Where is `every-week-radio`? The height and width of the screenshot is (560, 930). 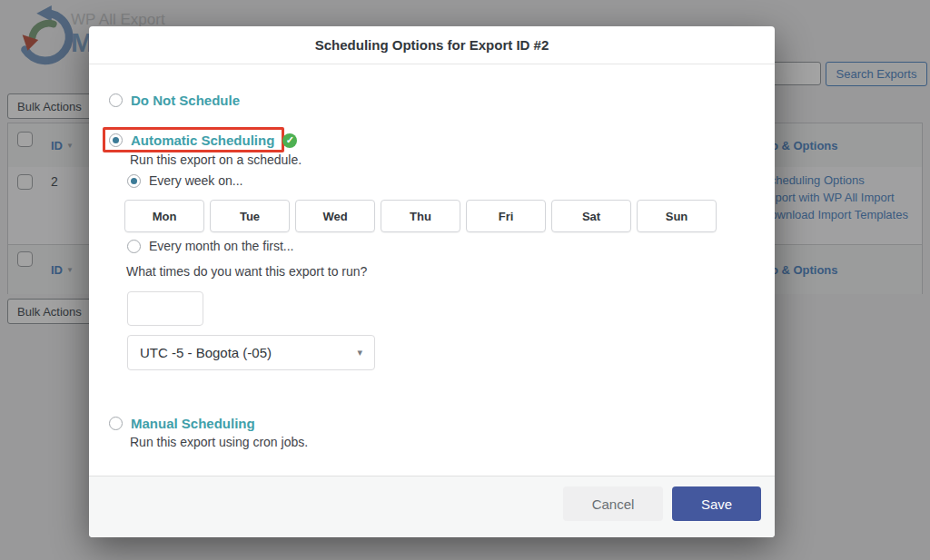 every-week-radio is located at coordinates (134, 182).